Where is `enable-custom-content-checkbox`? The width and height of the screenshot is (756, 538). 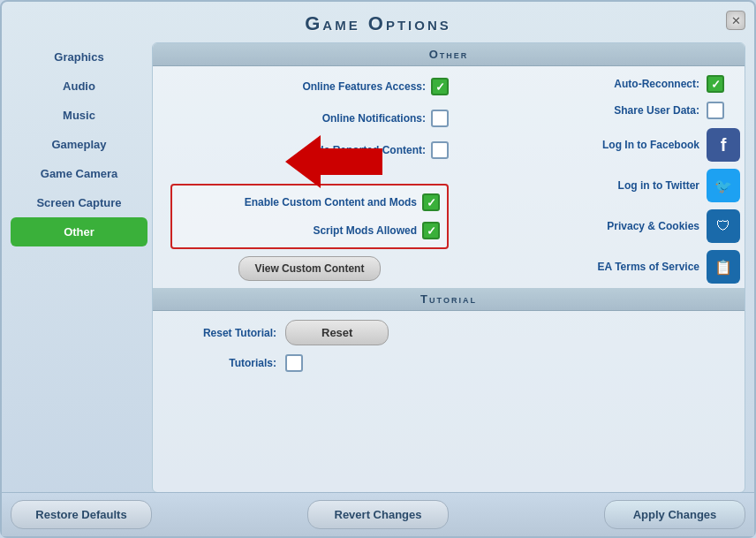 enable-custom-content-checkbox is located at coordinates (431, 202).